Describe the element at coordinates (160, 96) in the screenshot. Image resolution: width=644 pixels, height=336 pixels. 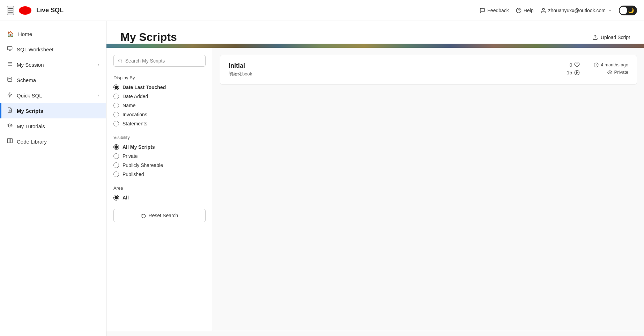
I see `display-date-added: Date Added` at that location.